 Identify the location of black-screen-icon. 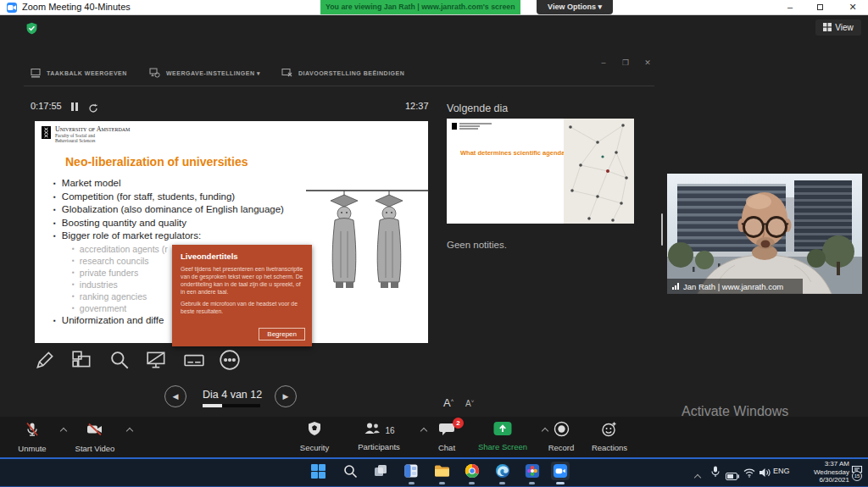
(157, 360).